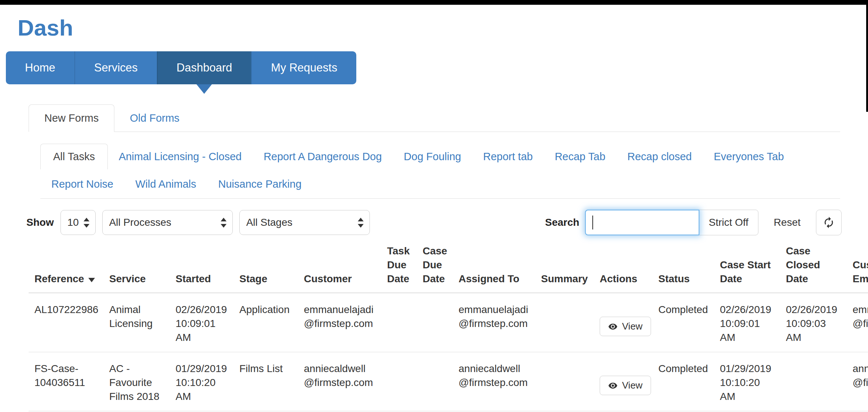 The image size is (868, 412). What do you see at coordinates (857, 267) in the screenshot?
I see `column-header-customer-email: Customer Email` at bounding box center [857, 267].